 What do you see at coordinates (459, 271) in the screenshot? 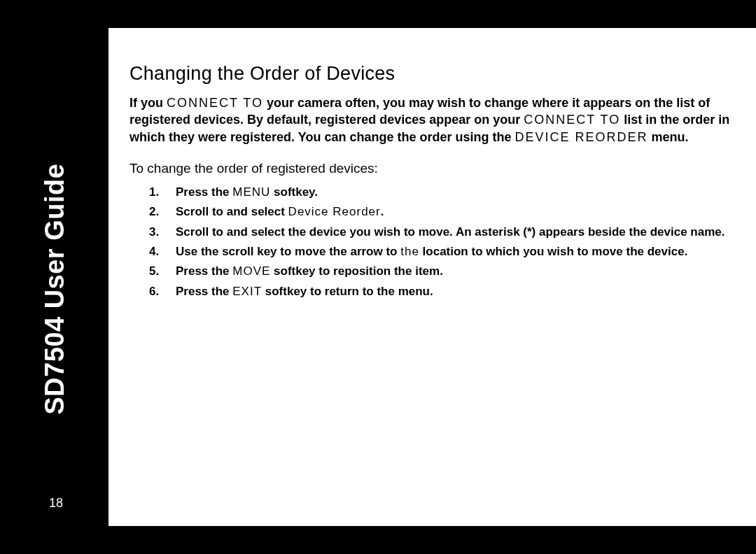
I see `step-item: 5. Press the MOVE softkey to reposition …` at bounding box center [459, 271].